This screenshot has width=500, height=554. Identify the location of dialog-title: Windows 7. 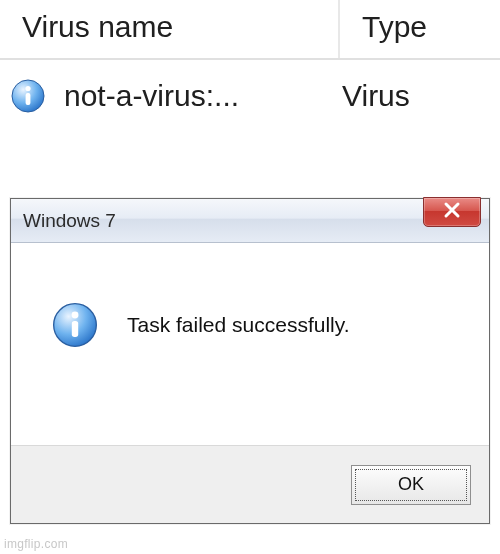
(64, 221).